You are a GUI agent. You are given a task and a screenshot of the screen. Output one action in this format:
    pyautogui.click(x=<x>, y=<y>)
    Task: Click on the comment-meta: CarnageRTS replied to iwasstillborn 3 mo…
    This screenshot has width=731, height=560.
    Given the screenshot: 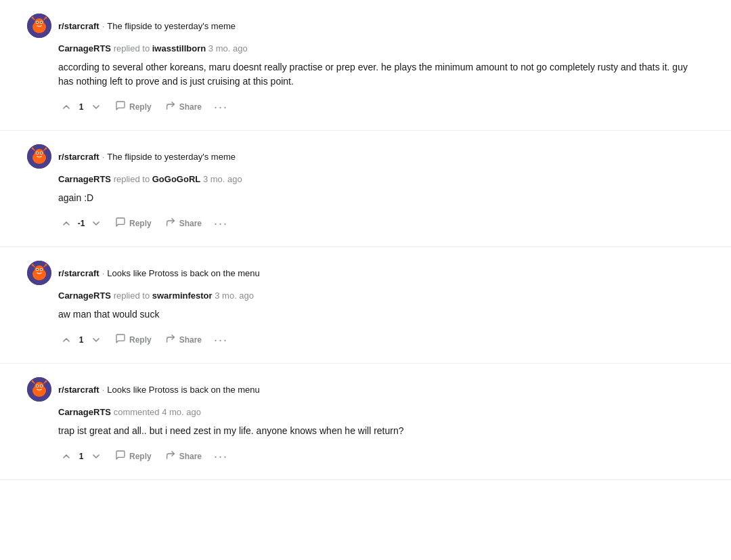 What is the action you would take?
    pyautogui.click(x=366, y=49)
    